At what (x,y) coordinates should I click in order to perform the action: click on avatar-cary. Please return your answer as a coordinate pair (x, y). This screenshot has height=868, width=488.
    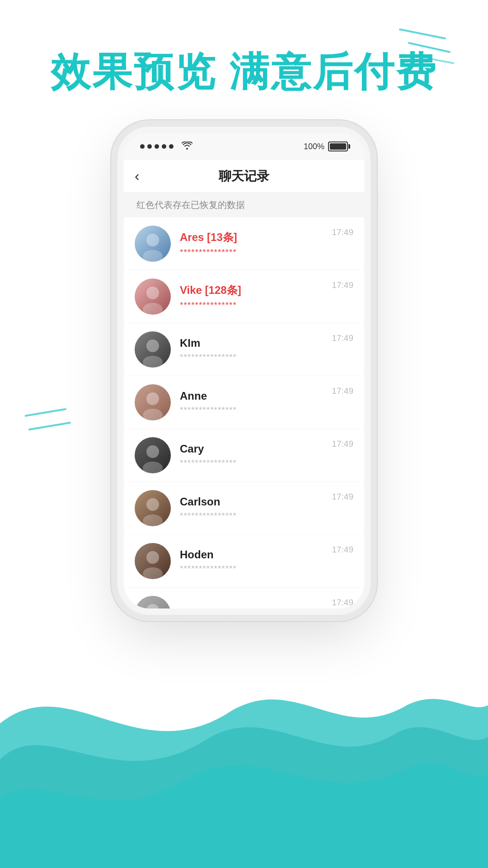
    Looking at the image, I should click on (153, 455).